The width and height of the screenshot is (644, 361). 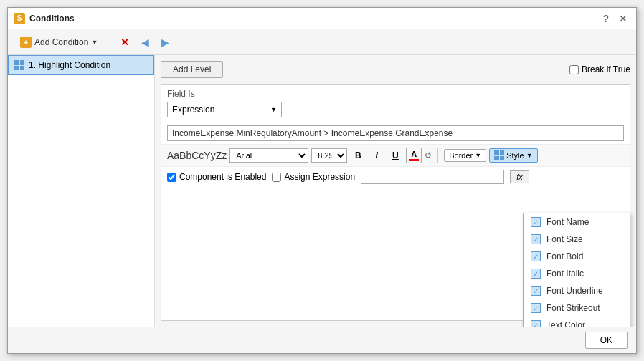 What do you see at coordinates (536, 291) in the screenshot?
I see `check-icon-font-underline: ✓` at bounding box center [536, 291].